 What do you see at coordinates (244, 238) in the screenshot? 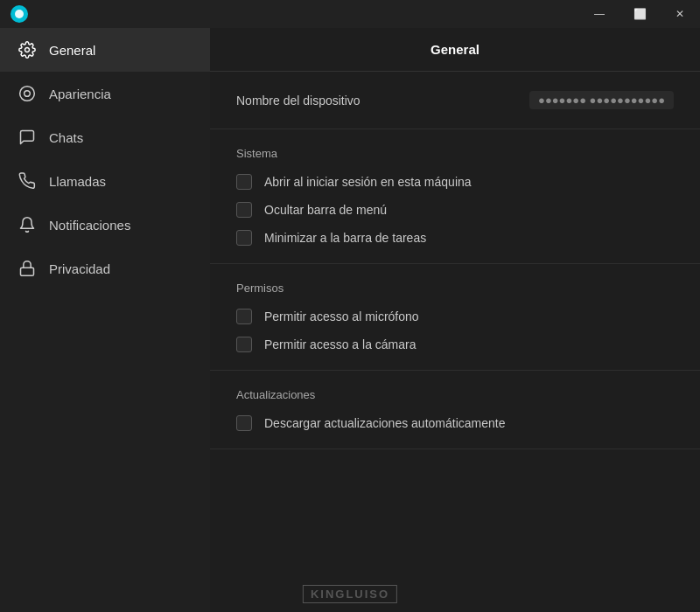
I see `checkbox-minimizar-barra-box` at bounding box center [244, 238].